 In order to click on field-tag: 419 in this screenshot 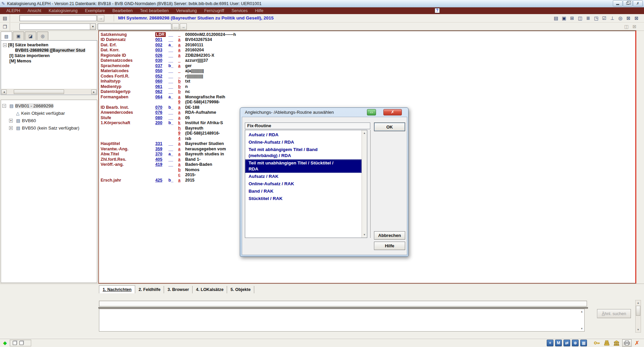, I will do `click(162, 164)`.